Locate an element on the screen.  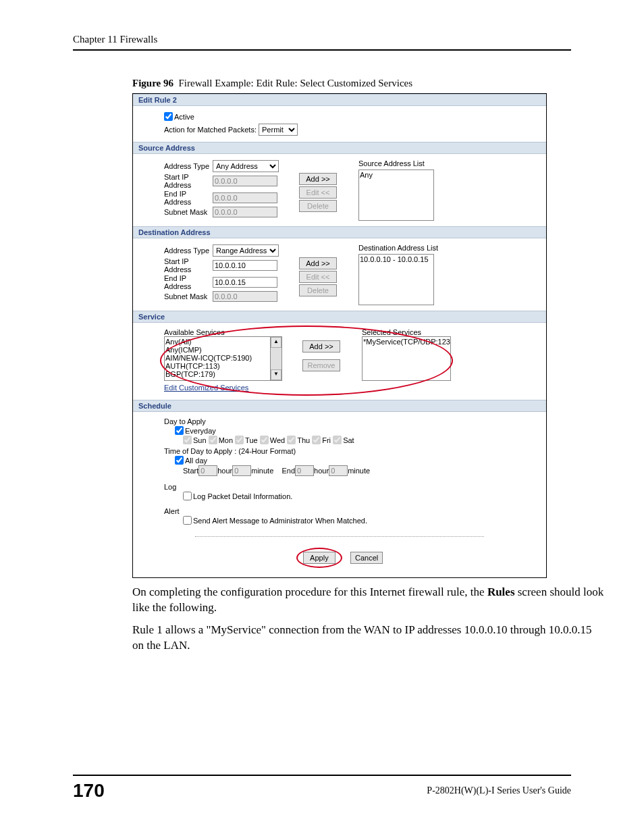
figure-title: Firewall Example: Edit Rule: Select Cust… is located at coordinates (296, 83).